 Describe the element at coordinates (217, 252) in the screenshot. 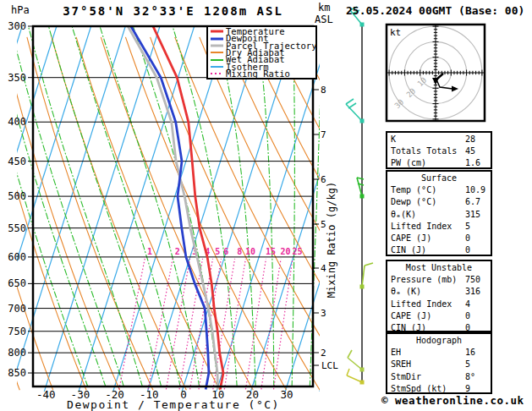

I see `svg-text: 5` at that location.